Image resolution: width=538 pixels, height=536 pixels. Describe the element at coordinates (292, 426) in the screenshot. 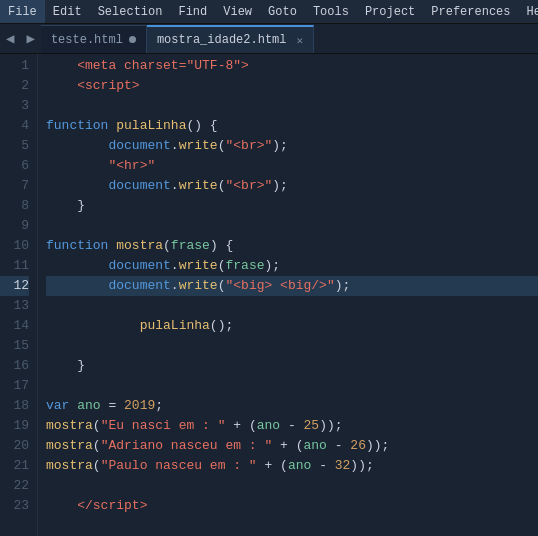

I see `code-line-19: mostra("Eu nasci em : " + (ano - 25));` at that location.